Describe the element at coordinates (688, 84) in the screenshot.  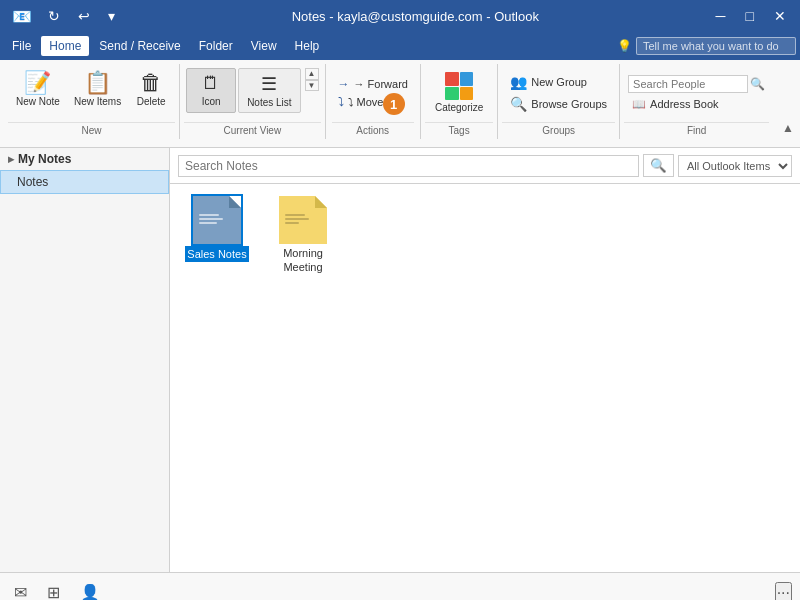
I see `search-people-input` at that location.